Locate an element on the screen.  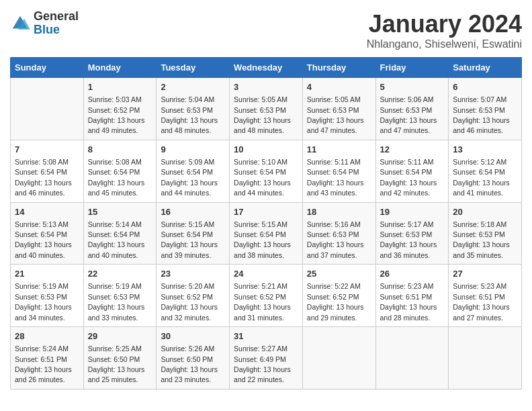
day-number: 1 is located at coordinates (120, 87).